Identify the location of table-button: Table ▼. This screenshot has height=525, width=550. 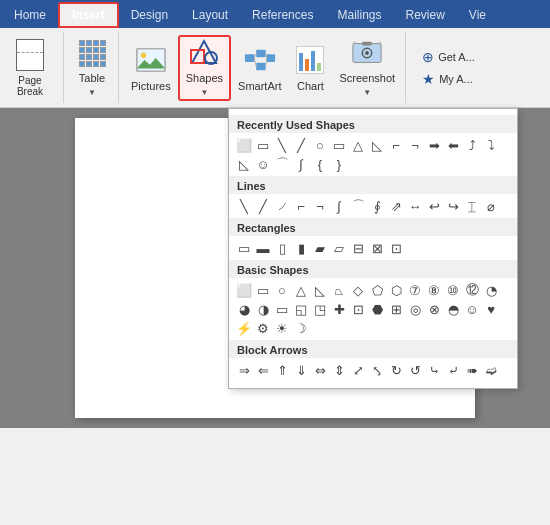
(92, 68).